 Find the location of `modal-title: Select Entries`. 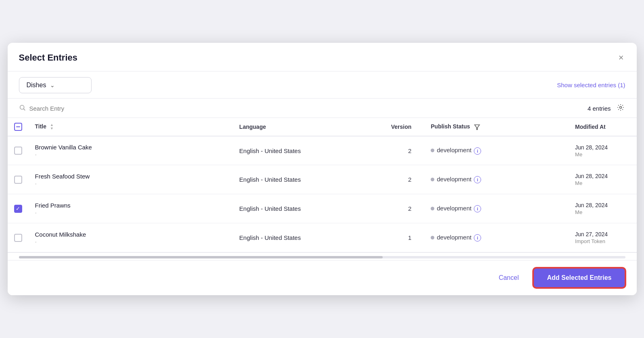

modal-title: Select Entries is located at coordinates (48, 58).